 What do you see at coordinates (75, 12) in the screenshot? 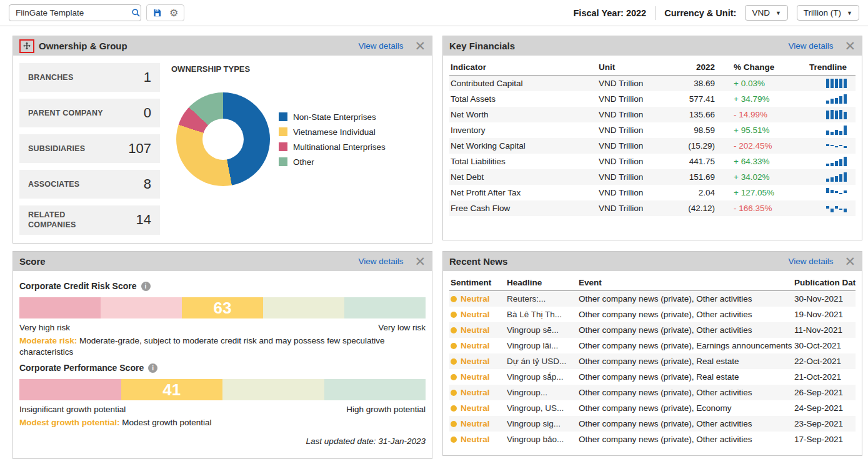
I see `template-search-box` at bounding box center [75, 12].